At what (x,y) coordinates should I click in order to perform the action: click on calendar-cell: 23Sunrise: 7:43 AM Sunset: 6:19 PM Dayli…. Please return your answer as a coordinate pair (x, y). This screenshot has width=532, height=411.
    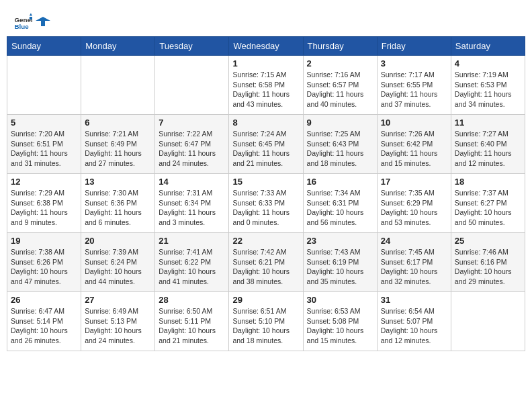
    Looking at the image, I should click on (340, 263).